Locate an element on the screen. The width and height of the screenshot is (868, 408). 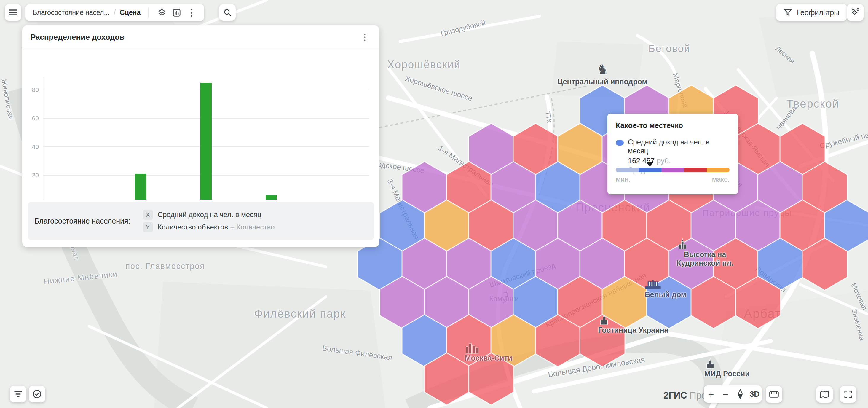
ruler-button is located at coordinates (774, 394).